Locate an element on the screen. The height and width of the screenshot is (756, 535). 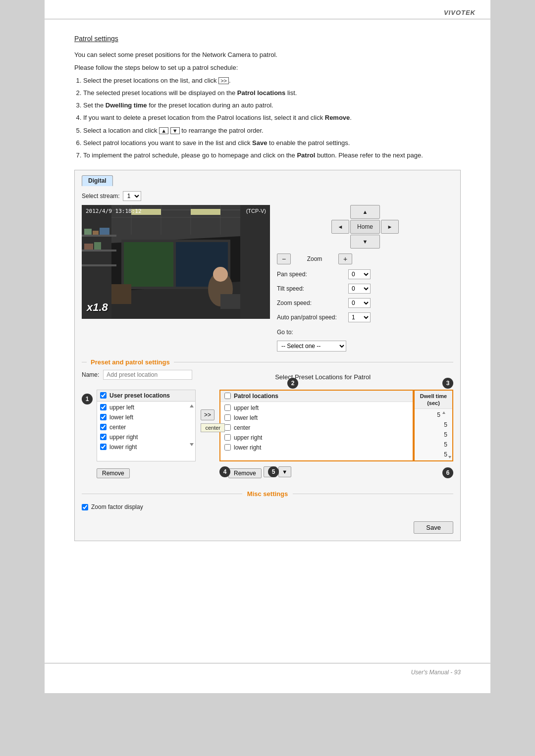
patrol-list-item: lower right is located at coordinates (317, 448).